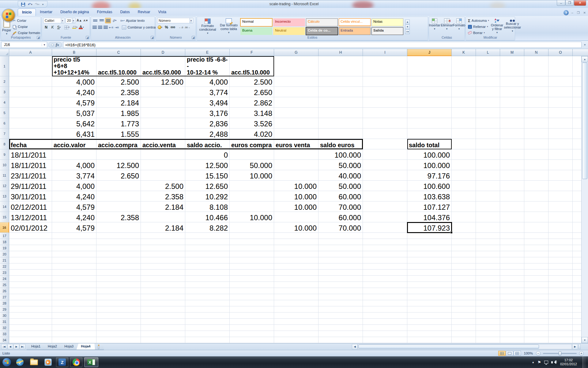 This screenshot has width=588, height=368. I want to click on normal-view-button, so click(502, 353).